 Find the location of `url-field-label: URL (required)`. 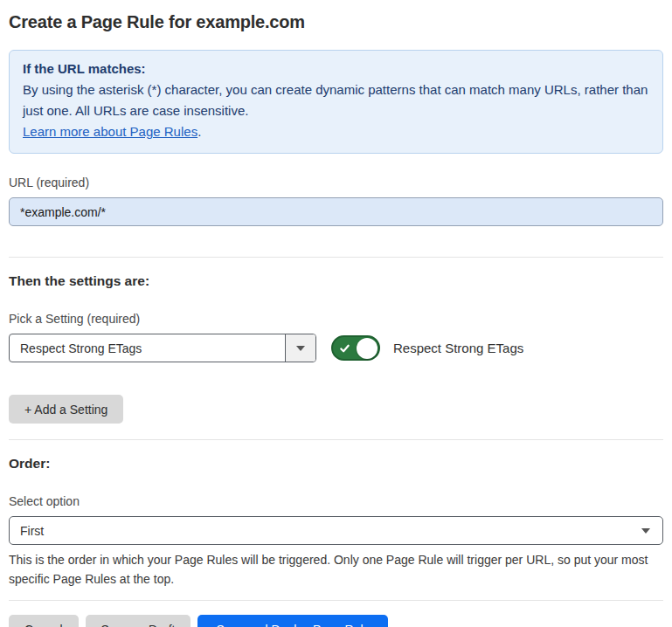

url-field-label: URL (required) is located at coordinates (336, 183).